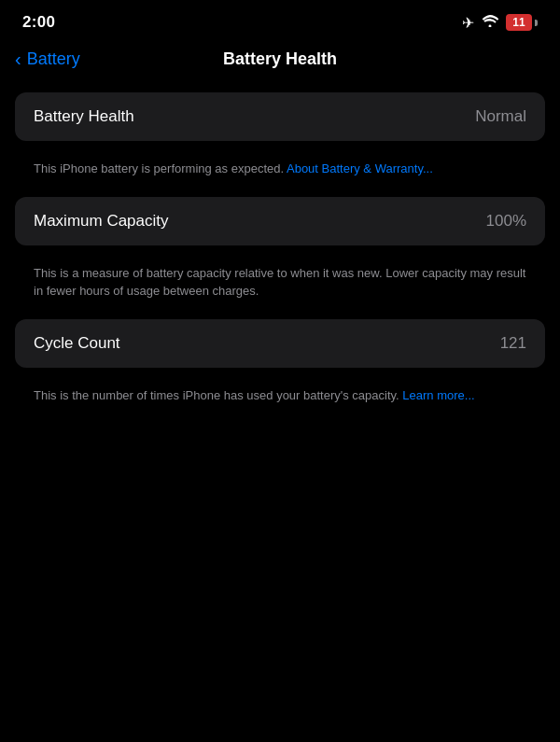 The image size is (560, 742). I want to click on battery-health-section: Battery Health Normal This iPhone batter…, so click(280, 143).